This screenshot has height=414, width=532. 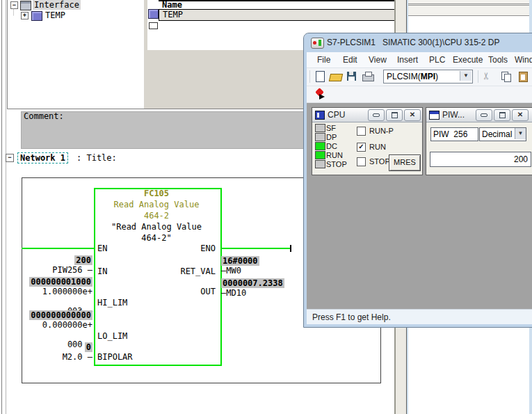 What do you see at coordinates (466, 76) in the screenshot?
I see `combobox-dropdown-button: ▼` at bounding box center [466, 76].